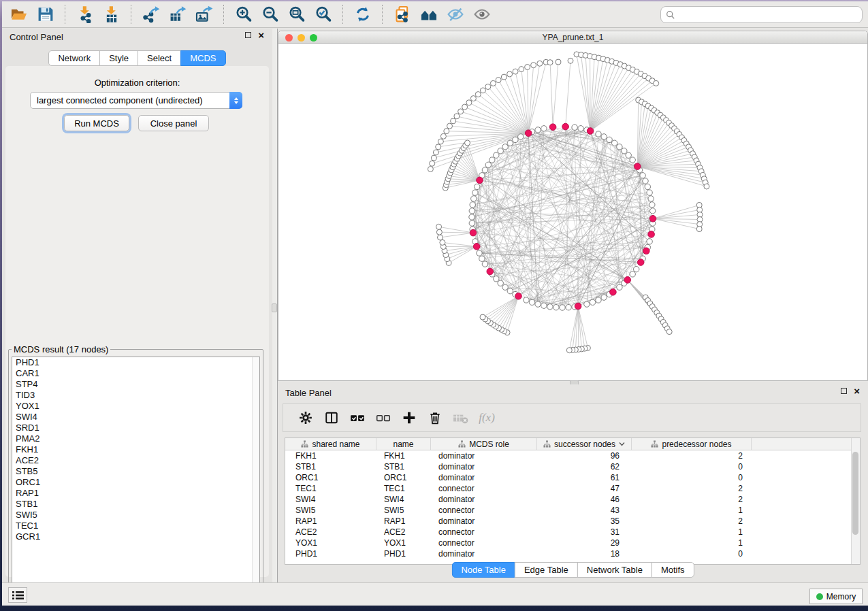 Image resolution: width=868 pixels, height=611 pixels. What do you see at coordinates (301, 38) in the screenshot?
I see `minimize-light` at bounding box center [301, 38].